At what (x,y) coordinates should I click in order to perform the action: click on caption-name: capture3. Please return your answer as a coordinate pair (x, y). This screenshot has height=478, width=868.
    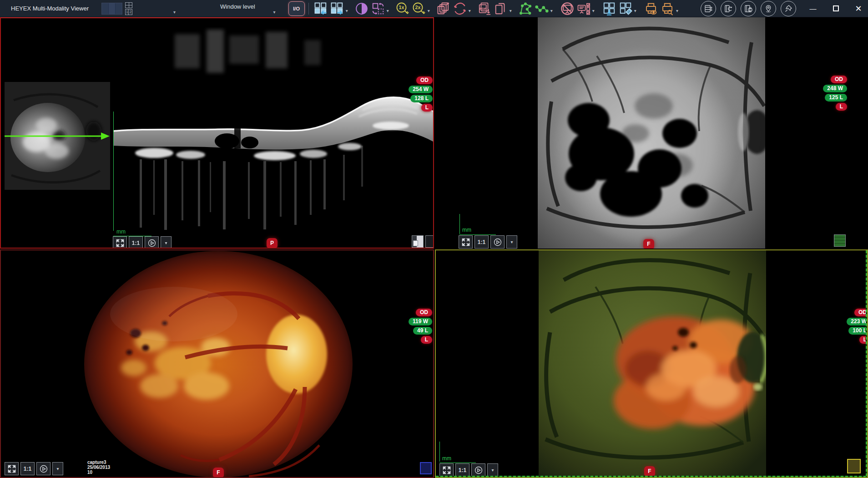
    Looking at the image, I should click on (99, 463).